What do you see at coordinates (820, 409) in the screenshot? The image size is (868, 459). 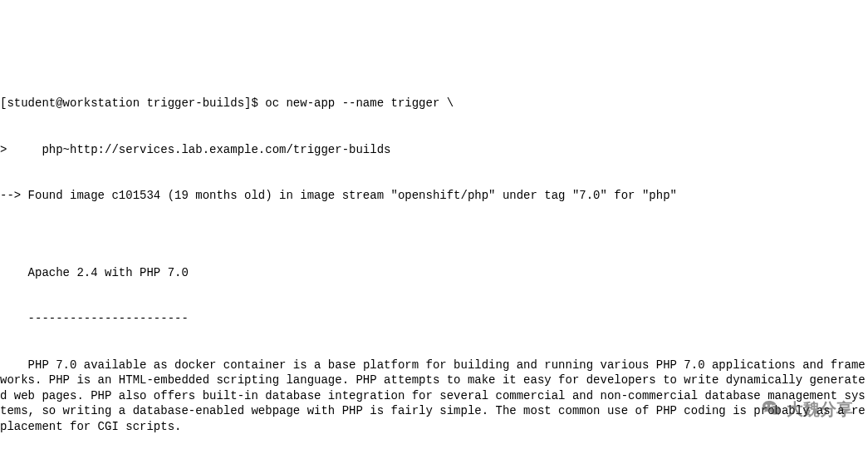 I see `watermark-text: 大魏分享` at bounding box center [820, 409].